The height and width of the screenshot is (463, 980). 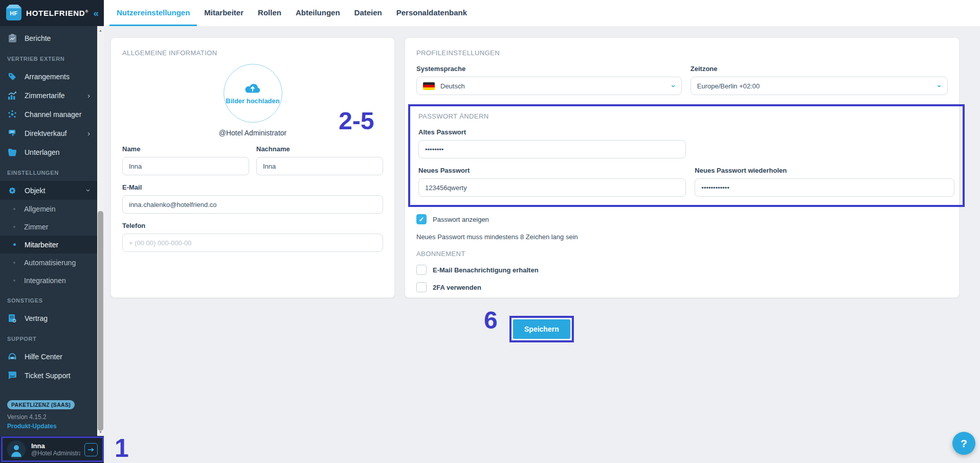 What do you see at coordinates (49, 95) in the screenshot?
I see `sidebar-item-zimmertarife: Zimmertarife ›` at bounding box center [49, 95].